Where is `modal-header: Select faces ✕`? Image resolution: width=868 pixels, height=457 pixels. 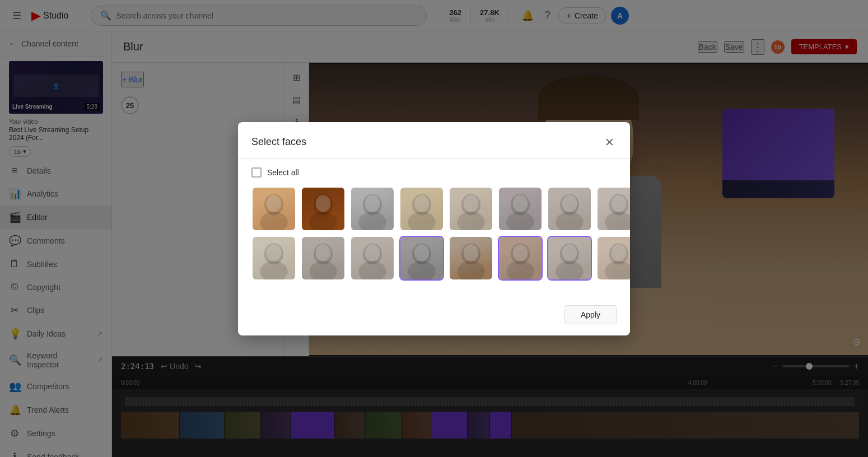 modal-header: Select faces ✕ is located at coordinates (434, 140).